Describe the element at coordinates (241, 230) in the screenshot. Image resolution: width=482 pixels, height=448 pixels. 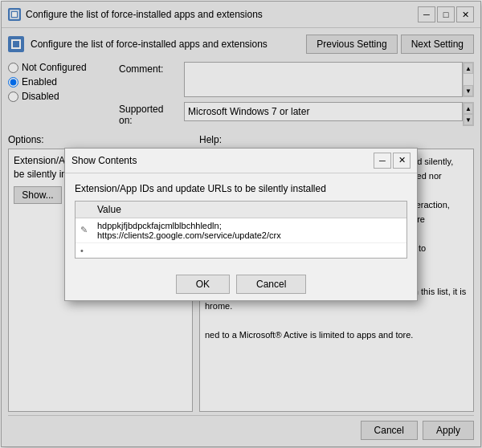
I see `table-row: ✎ hdppkjfjbdpckfajcmlblbchhledln; https:…` at that location.